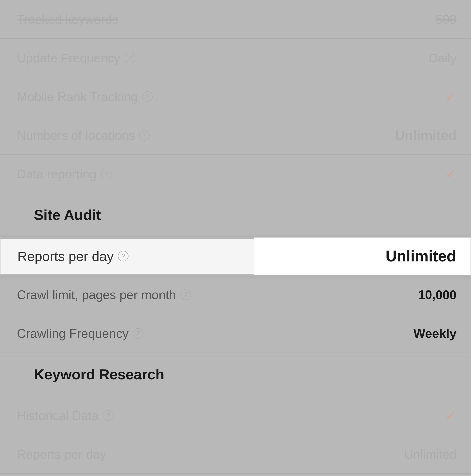 Image resolution: width=471 pixels, height=476 pixels. I want to click on historical-data-check: ✓, so click(451, 415).